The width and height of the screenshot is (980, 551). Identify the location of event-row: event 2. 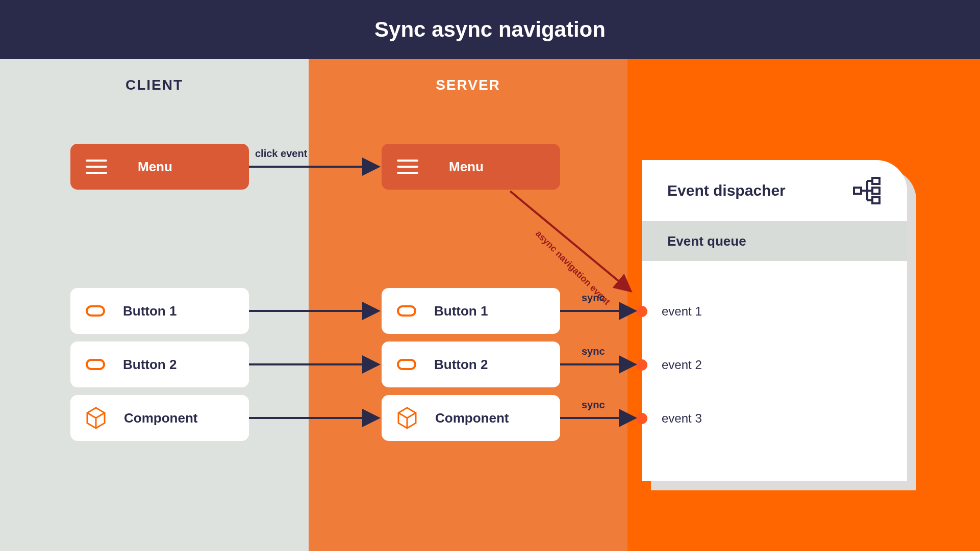
(672, 365).